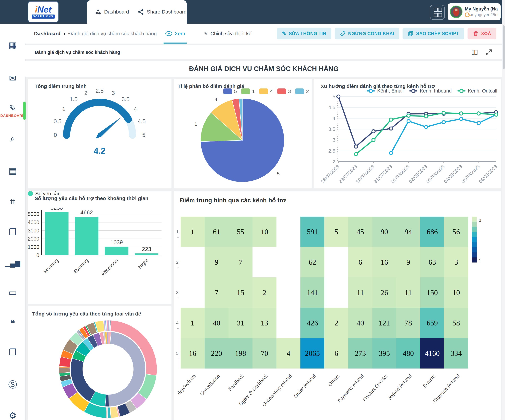  Describe the element at coordinates (432, 232) in the screenshot. I see `heatmap-cell: 686` at that location.